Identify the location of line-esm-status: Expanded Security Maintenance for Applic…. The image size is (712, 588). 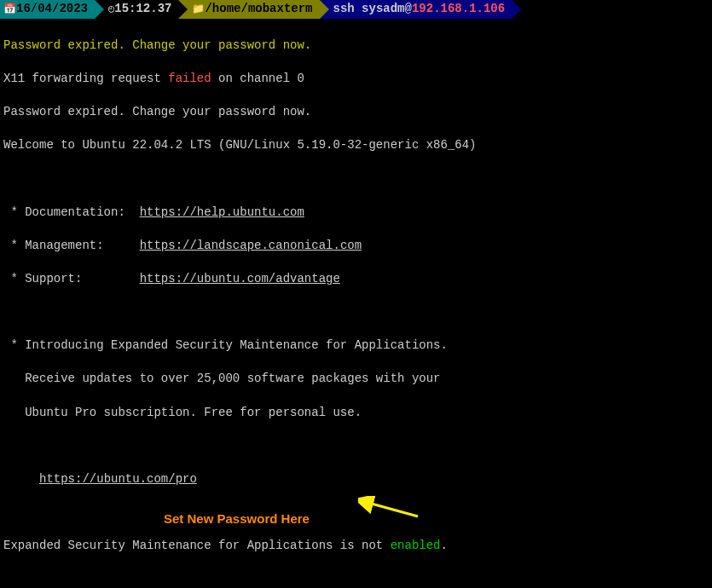
(356, 546).